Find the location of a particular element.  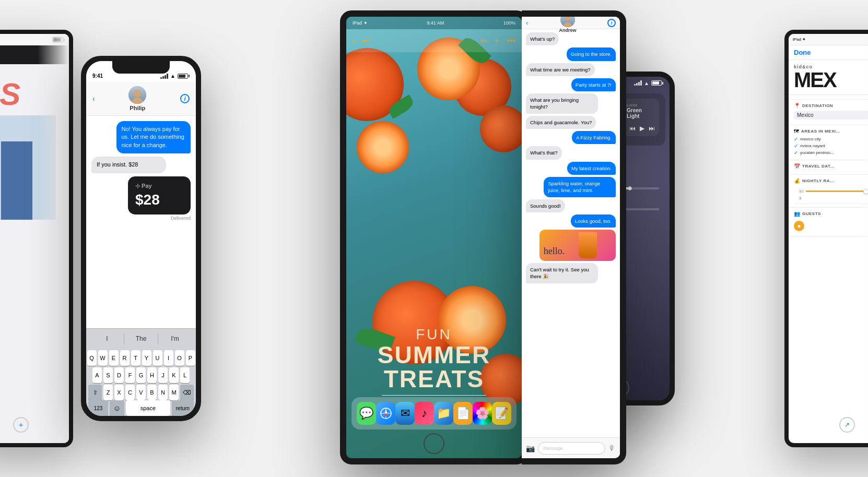

key-H: H is located at coordinates (152, 375).